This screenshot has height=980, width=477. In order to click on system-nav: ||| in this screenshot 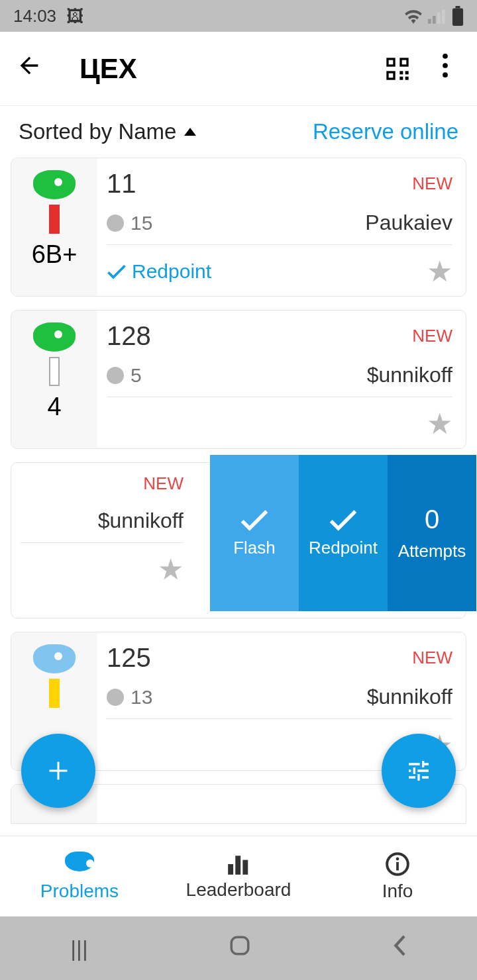, I will do `click(238, 948)`.